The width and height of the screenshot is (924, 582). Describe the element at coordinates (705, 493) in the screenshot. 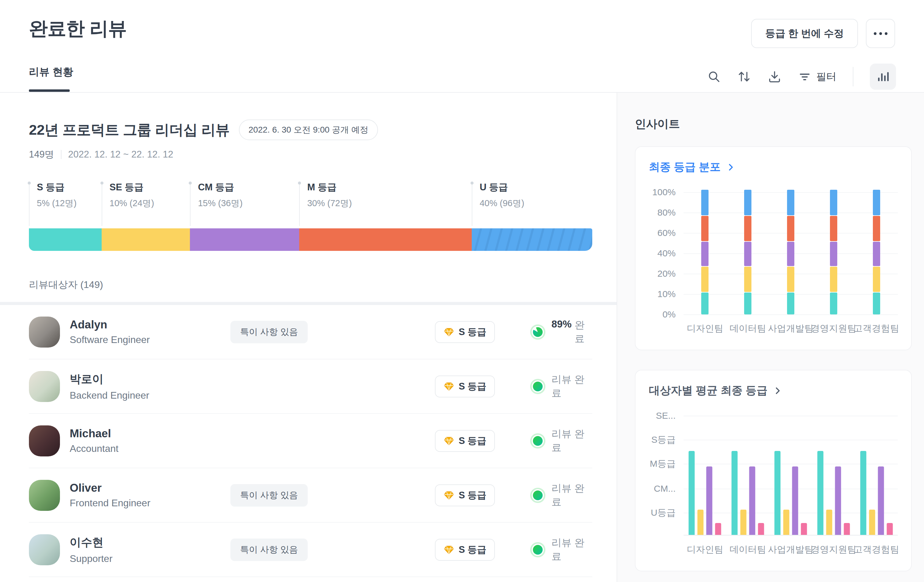

I see `bar-group-디자인팀` at that location.